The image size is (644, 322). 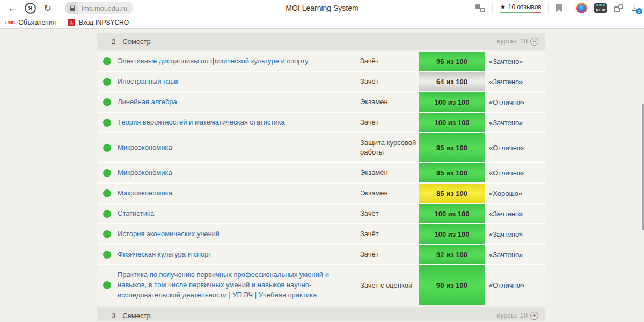 What do you see at coordinates (503, 6) in the screenshot?
I see `star-icon: ★` at bounding box center [503, 6].